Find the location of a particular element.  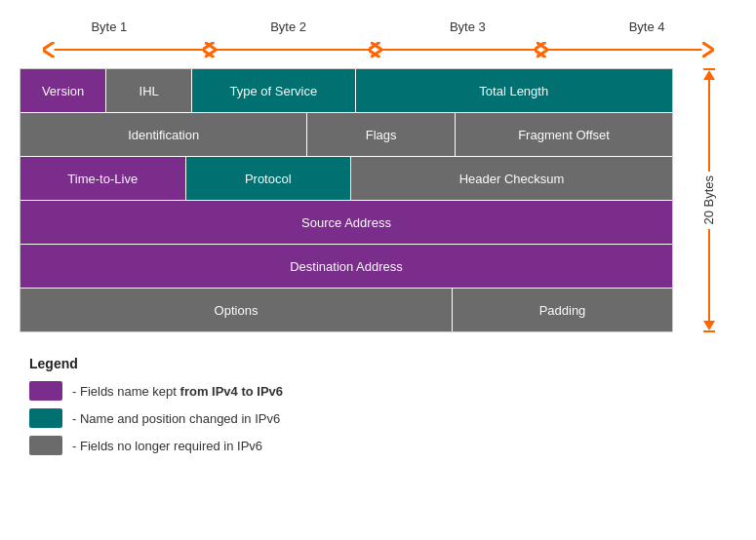

bottom-tick is located at coordinates (709, 331).